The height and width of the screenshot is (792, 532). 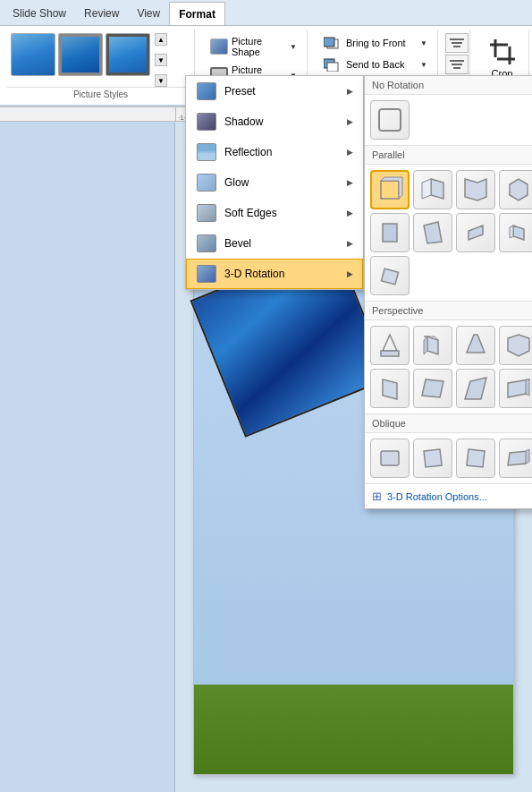 I want to click on reflection-arrow: ▶, so click(x=350, y=152).